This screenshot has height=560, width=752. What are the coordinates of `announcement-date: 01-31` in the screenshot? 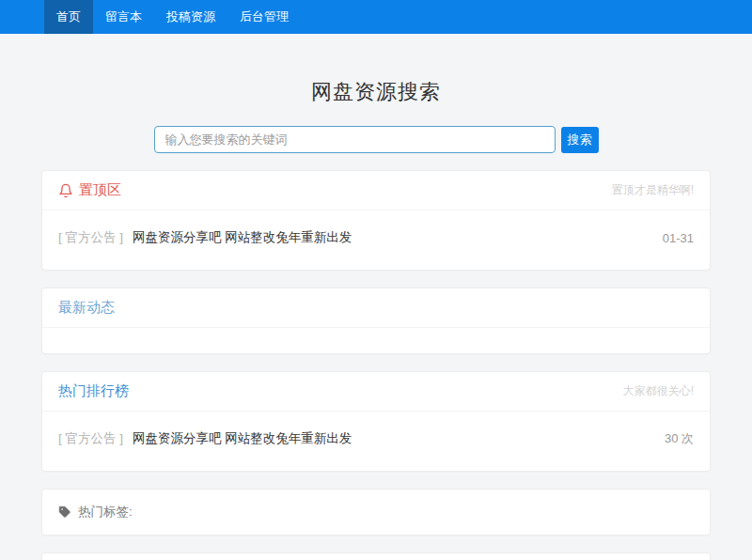 It's located at (679, 239).